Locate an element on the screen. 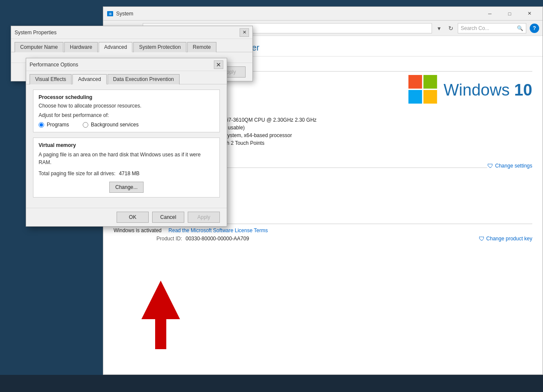 This screenshot has height=392, width=543. change-product-key-button: 🛡 Change product key is located at coordinates (506, 239).